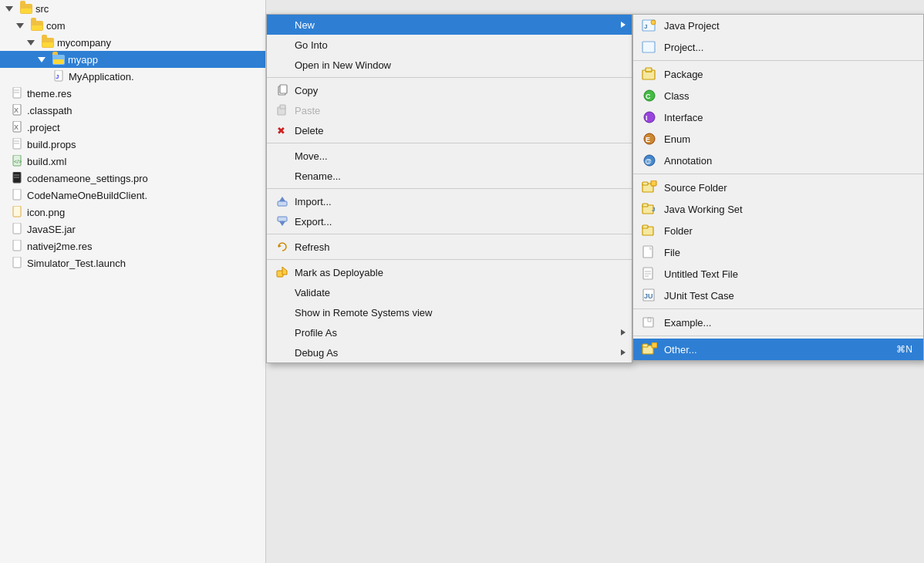  I want to click on submenu-item-java-project: J Java Project, so click(778, 25).